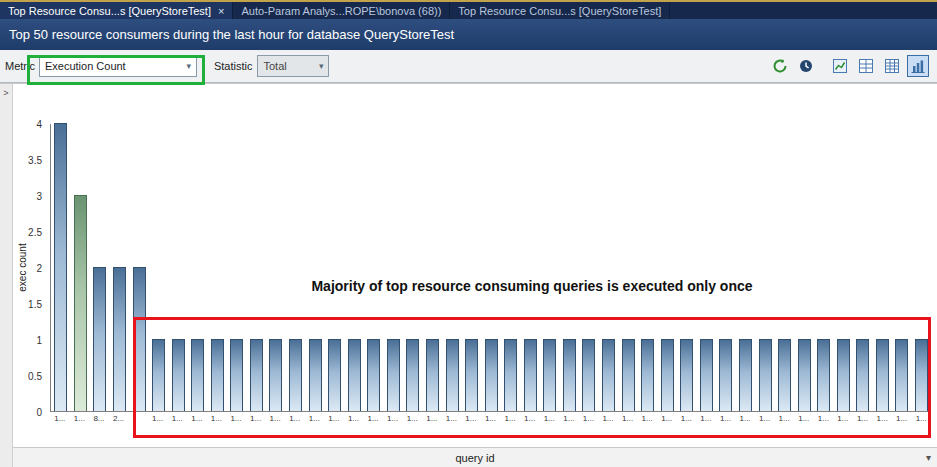 The image size is (937, 467). I want to click on tab-top-resource-consumers-2: Top Resource Consu...s [QueryStoreTest], so click(560, 10).